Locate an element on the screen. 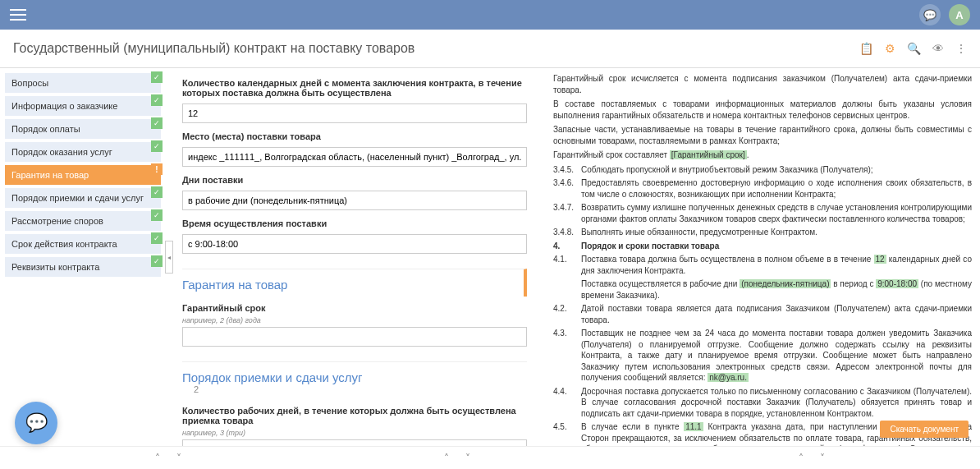 The height and width of the screenshot is (469, 980). next-left: ˅ is located at coordinates (179, 458).